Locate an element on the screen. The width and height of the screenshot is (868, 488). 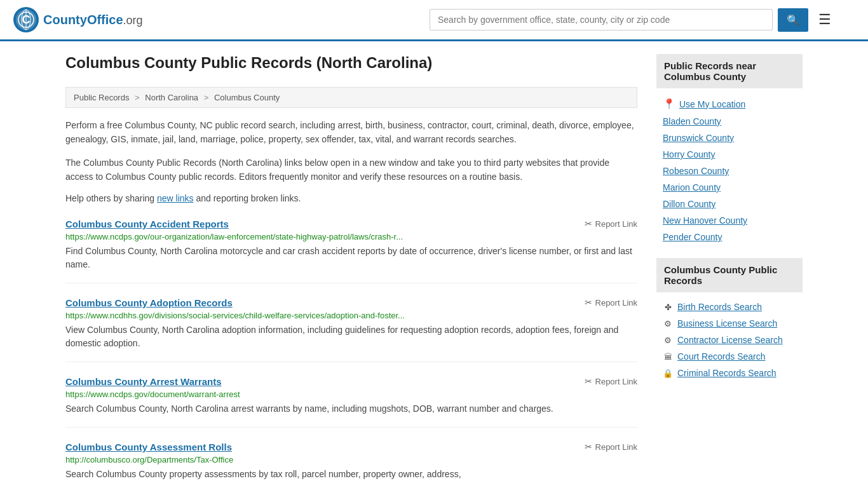
record-url-1: https://www.ncdhhs.gov/divisions/social-… is located at coordinates (351, 315).